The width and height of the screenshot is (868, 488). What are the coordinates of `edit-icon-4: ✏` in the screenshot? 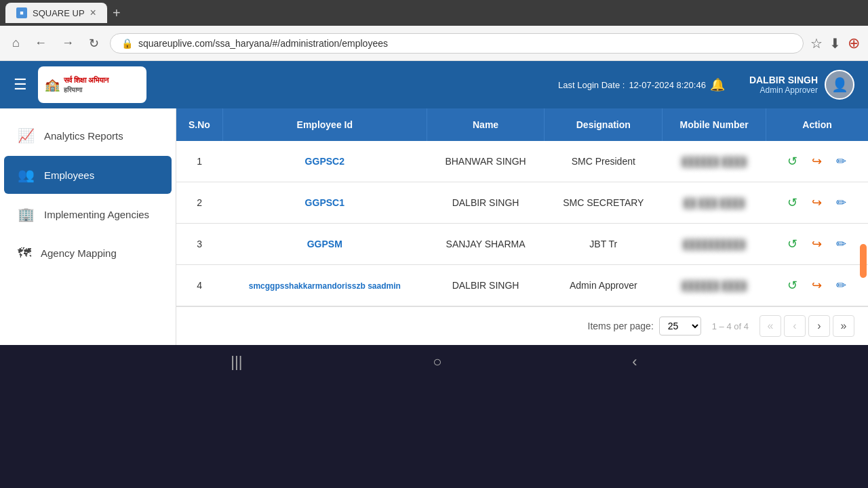 It's located at (842, 285).